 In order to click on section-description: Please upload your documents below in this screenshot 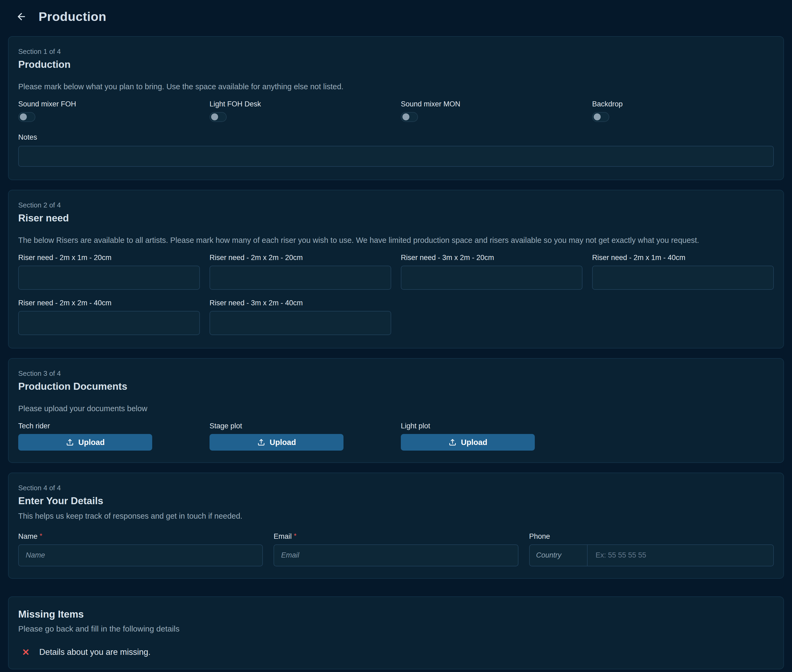, I will do `click(396, 408)`.